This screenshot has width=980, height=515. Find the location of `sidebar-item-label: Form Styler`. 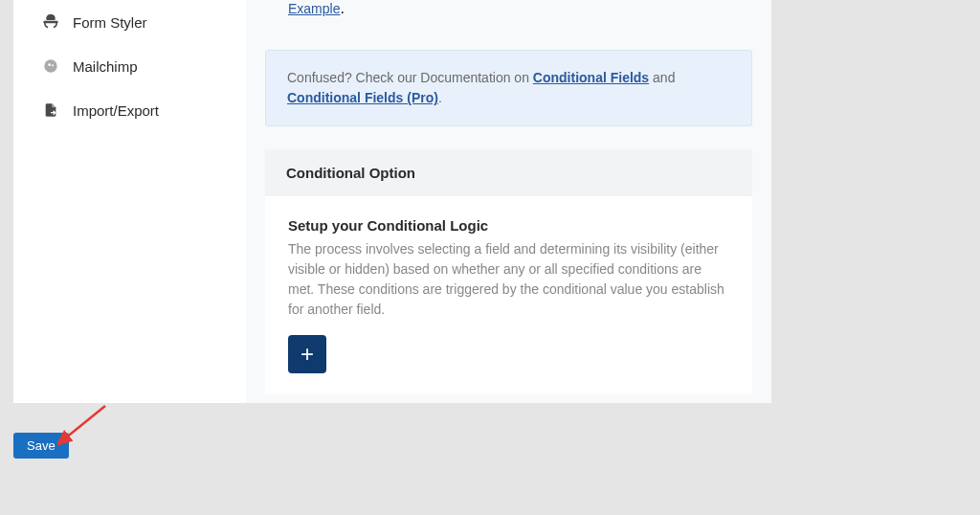

sidebar-item-label: Form Styler is located at coordinates (110, 23).